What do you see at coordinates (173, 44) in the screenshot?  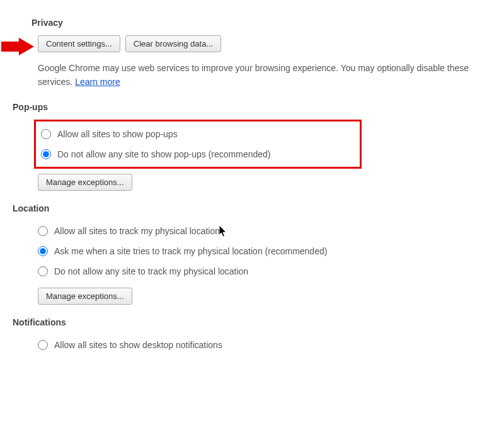 I see `clear-browsing-data-button: Clear browsing data...` at bounding box center [173, 44].